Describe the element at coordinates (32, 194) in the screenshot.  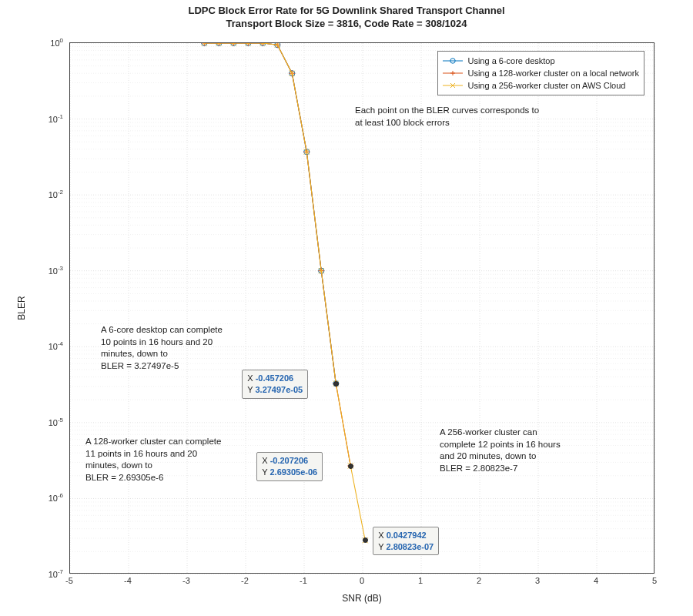
I see `y-tick: 10-2` at that location.